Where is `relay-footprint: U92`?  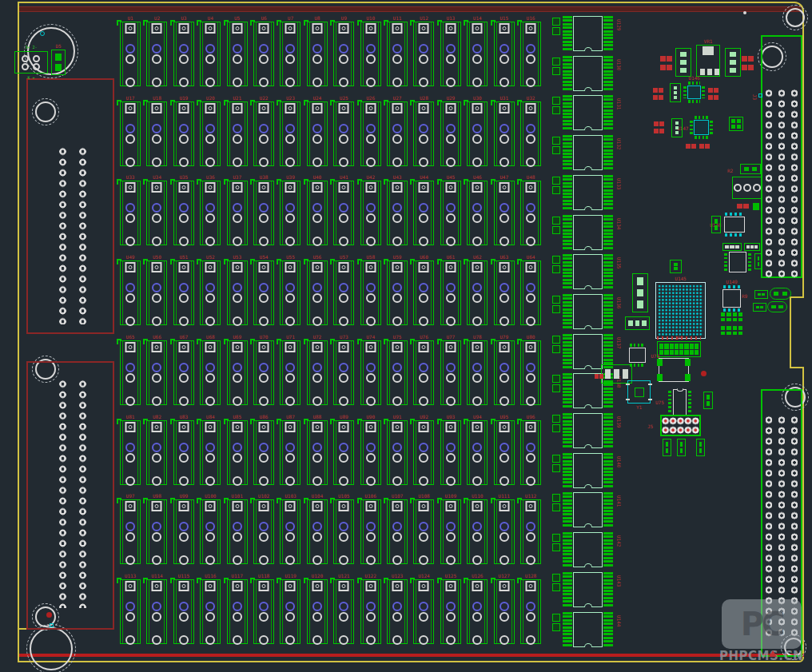
relay-footprint: U92 is located at coordinates (424, 449).